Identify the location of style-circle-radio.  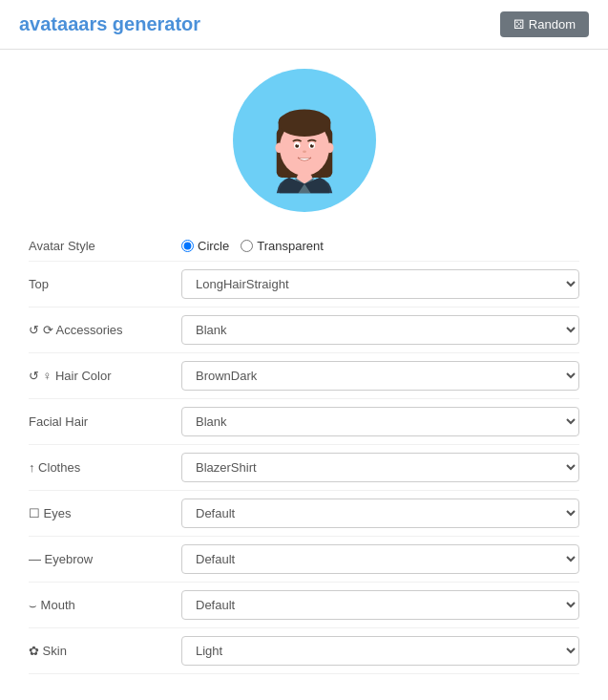
(187, 246).